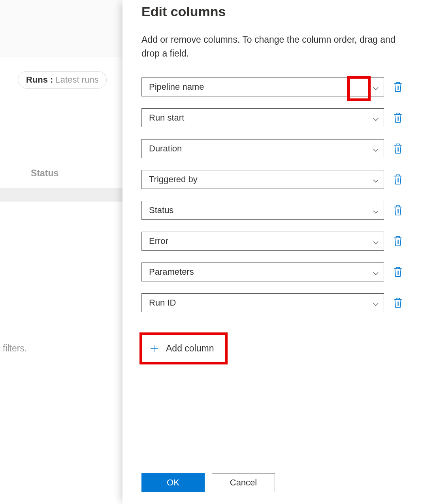 The width and height of the screenshot is (422, 504). Describe the element at coordinates (40, 80) in the screenshot. I see `runs-filter-label: Runs :` at that location.